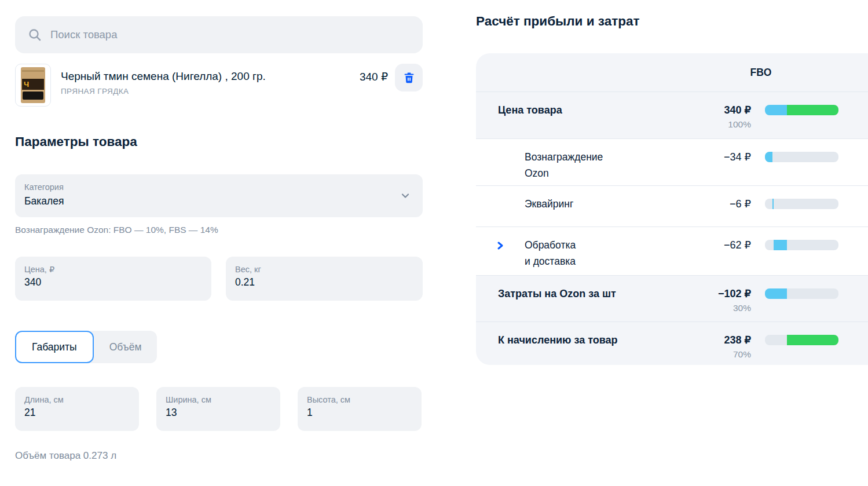 The width and height of the screenshot is (868, 486). What do you see at coordinates (405, 196) in the screenshot?
I see `chevron-down-icon` at bounding box center [405, 196].